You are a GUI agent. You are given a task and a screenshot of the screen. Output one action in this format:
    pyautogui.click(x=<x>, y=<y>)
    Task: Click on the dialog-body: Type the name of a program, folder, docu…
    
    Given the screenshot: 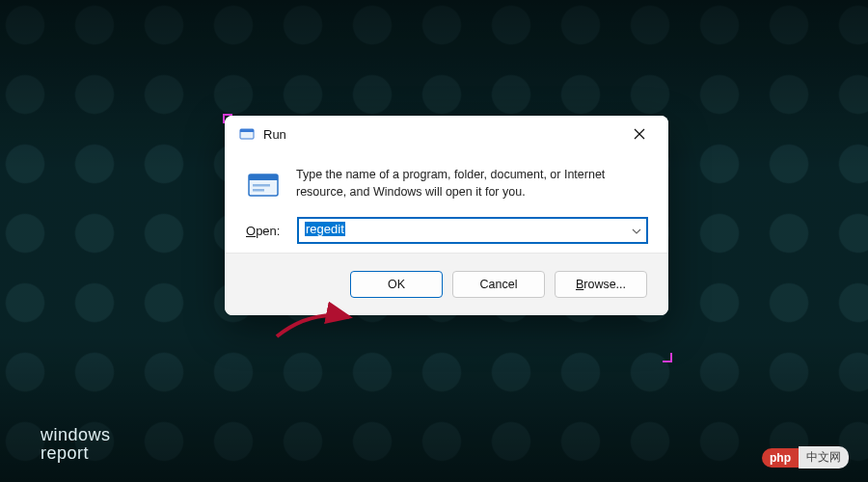 What is the action you would take?
    pyautogui.click(x=447, y=202)
    